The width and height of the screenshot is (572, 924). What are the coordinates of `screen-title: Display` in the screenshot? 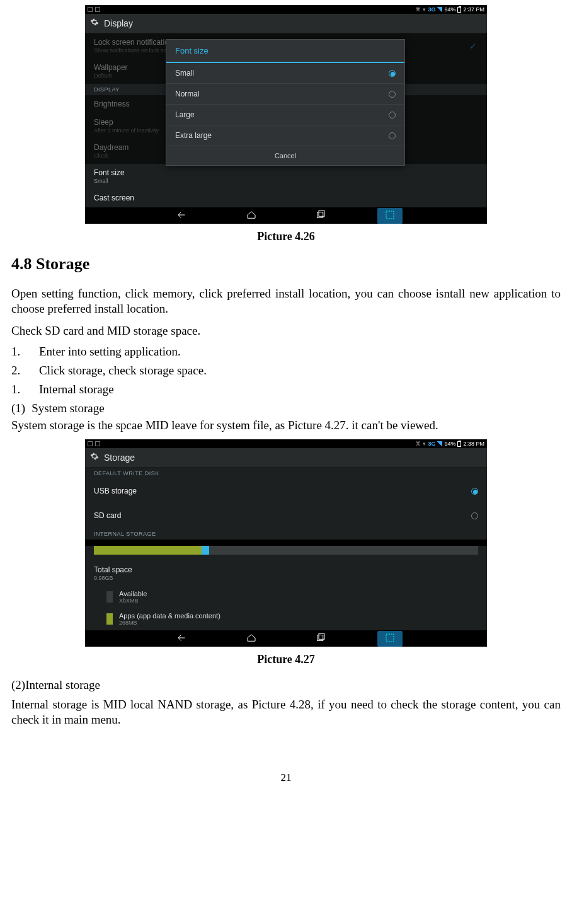 It's located at (118, 23).